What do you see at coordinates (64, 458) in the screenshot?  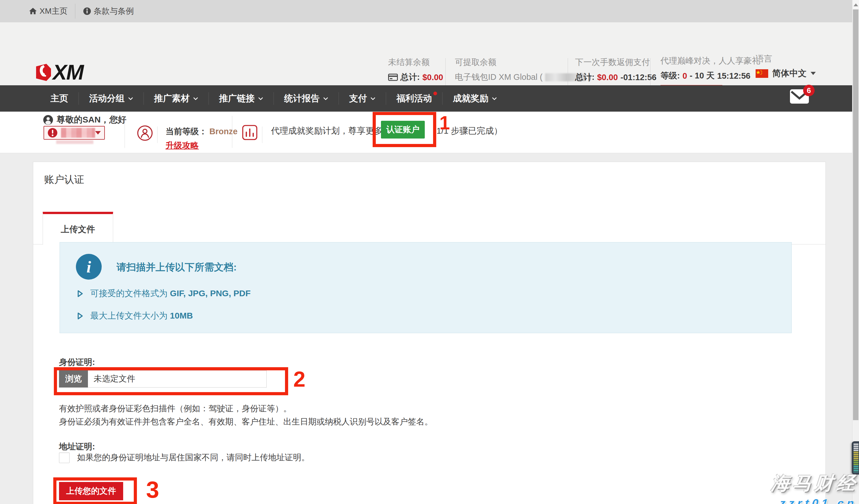 I see `address-proof-checkbox` at bounding box center [64, 458].